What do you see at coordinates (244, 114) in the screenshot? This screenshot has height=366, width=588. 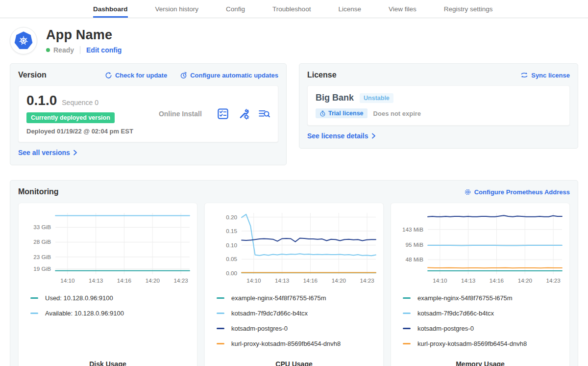 I see `view-config-button` at bounding box center [244, 114].